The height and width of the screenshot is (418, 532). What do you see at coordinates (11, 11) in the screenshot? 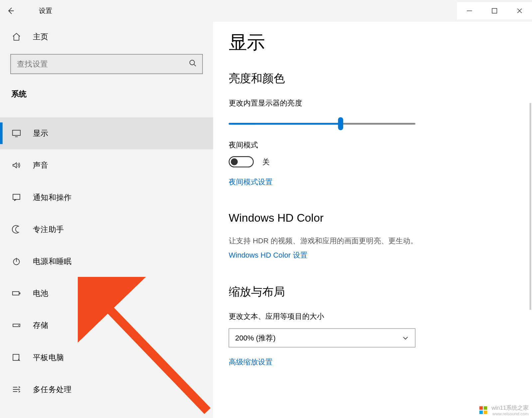
I see `back-button` at bounding box center [11, 11].